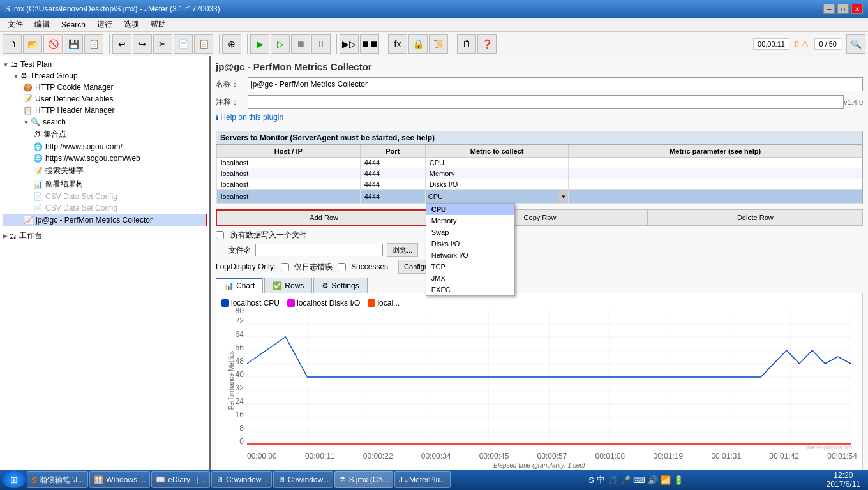 The image size is (868, 490). What do you see at coordinates (857, 9) in the screenshot?
I see `close-button: ✕` at bounding box center [857, 9].